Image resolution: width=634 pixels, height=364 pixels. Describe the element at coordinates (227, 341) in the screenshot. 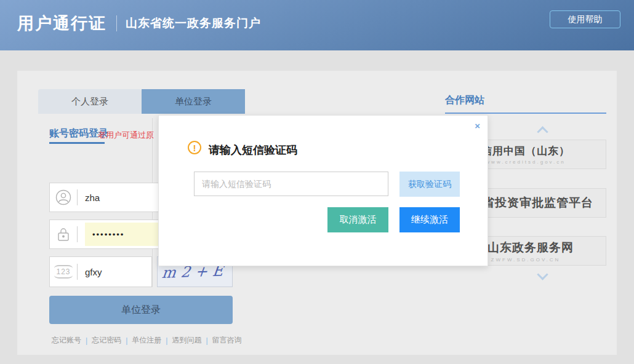

I see `link-feedback: 留言咨询` at that location.